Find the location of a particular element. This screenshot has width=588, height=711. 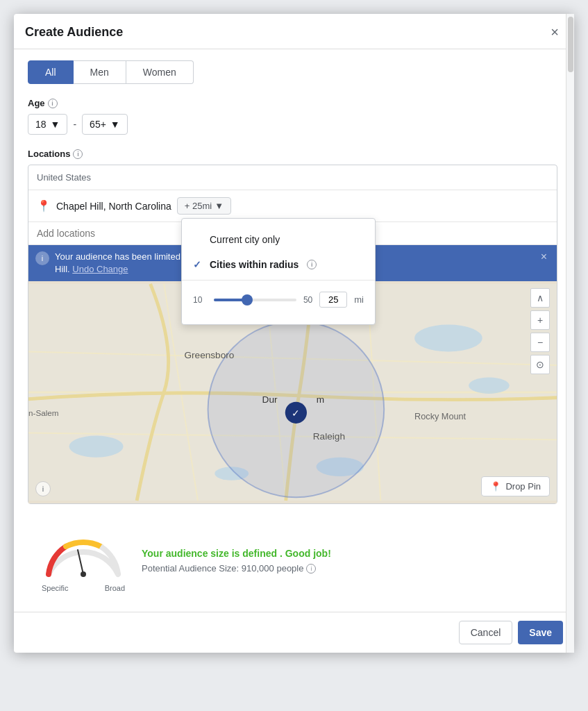

age-max-chevron-icon: ▼ is located at coordinates (115, 124).